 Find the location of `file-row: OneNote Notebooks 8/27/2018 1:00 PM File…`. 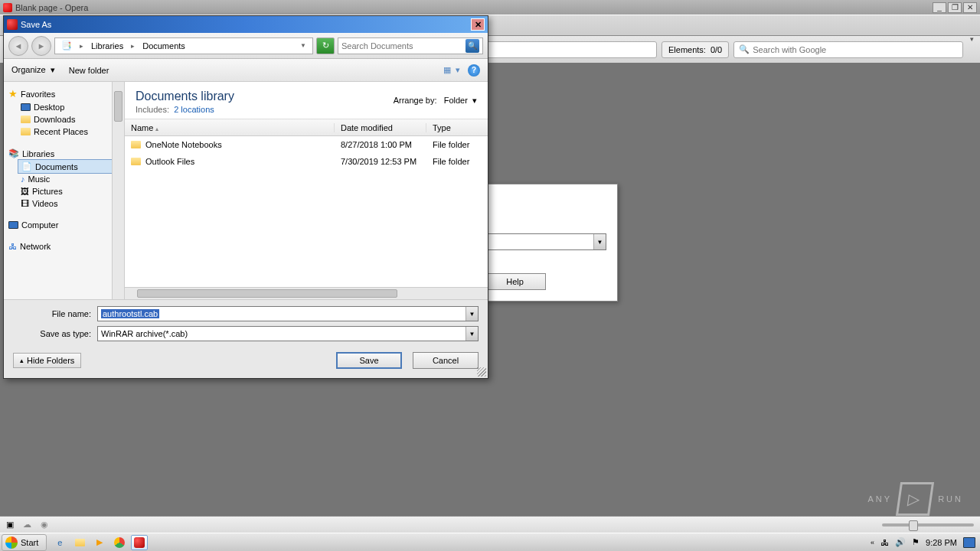

file-row: OneNote Notebooks 8/27/2018 1:00 PM File… is located at coordinates (306, 145).